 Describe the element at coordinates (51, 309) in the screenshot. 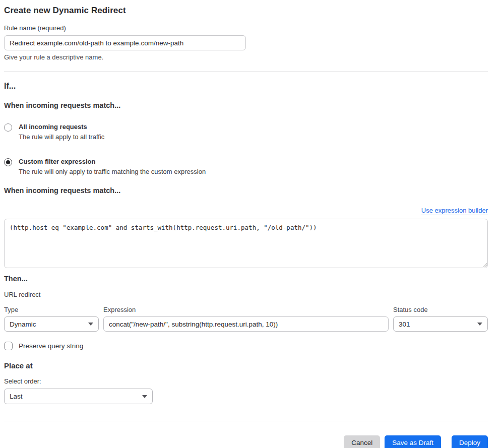

I see `type-label: Type` at that location.